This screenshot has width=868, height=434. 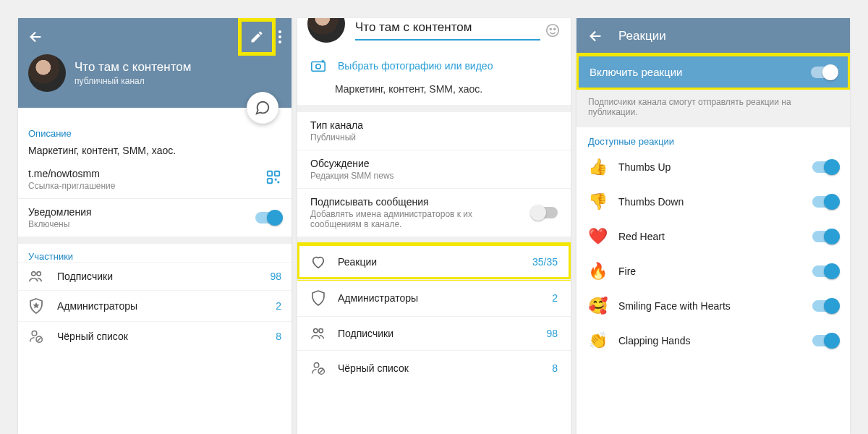 What do you see at coordinates (713, 202) in the screenshot?
I see `reaction-row: 👎 Thumbs Down` at bounding box center [713, 202].